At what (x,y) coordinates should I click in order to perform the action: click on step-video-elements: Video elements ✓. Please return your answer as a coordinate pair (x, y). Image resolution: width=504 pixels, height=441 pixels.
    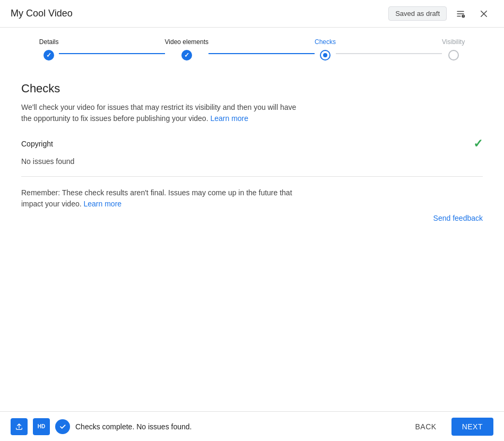
    Looking at the image, I should click on (187, 49).